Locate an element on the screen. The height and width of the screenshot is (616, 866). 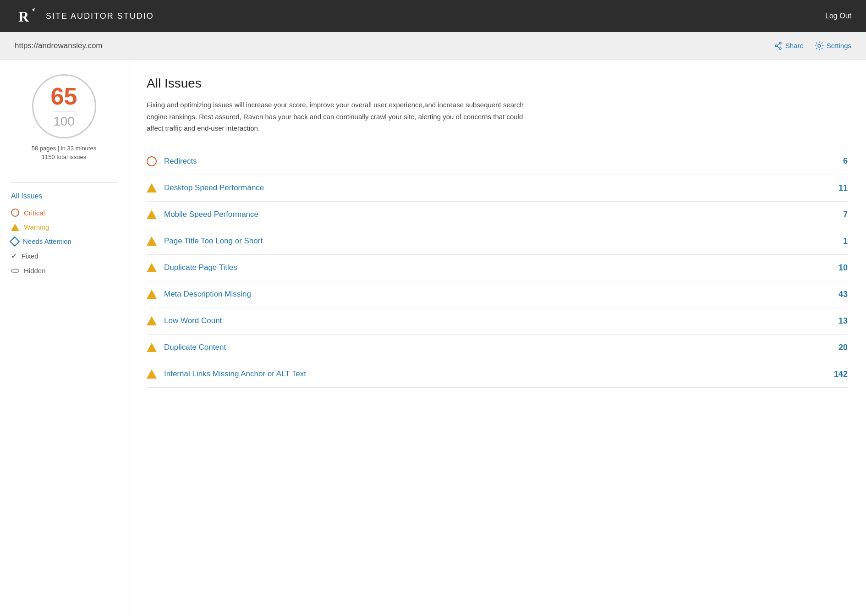
issue-count: 13 is located at coordinates (839, 321).